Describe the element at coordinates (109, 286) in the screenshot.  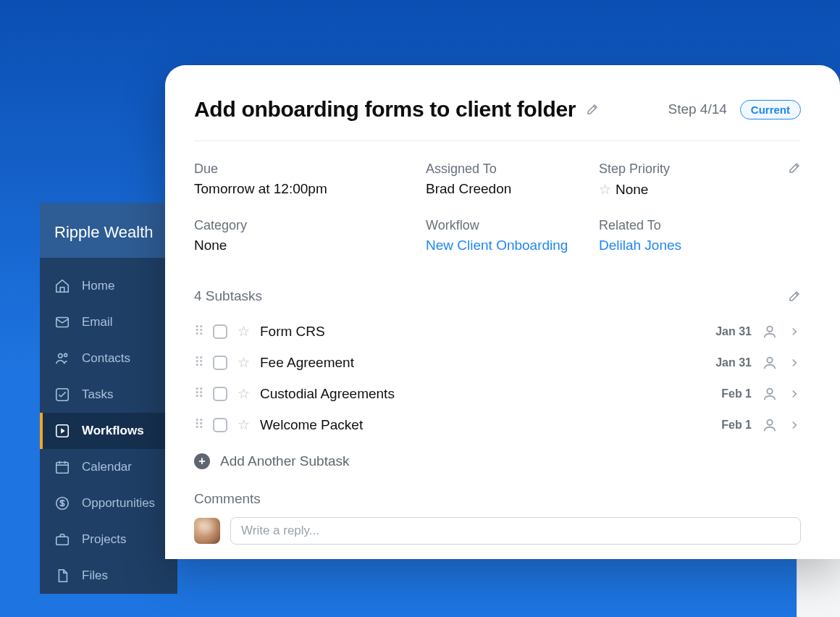
I see `sidebar-item-home: Home` at that location.